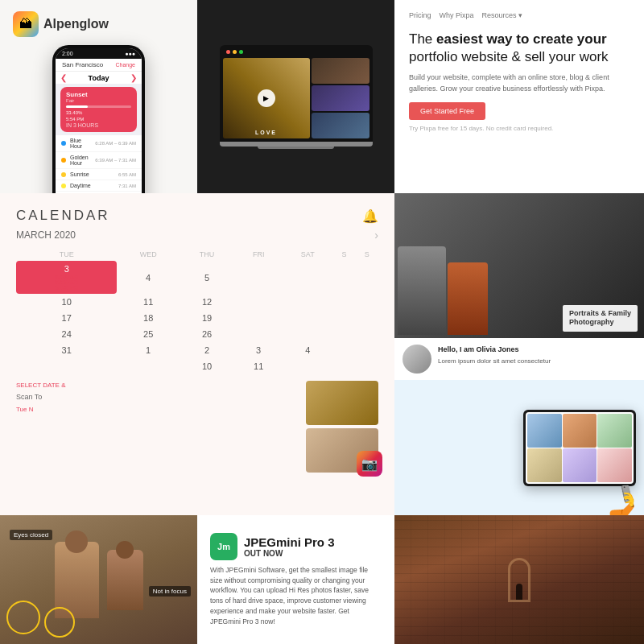  What do you see at coordinates (224, 547) in the screenshot?
I see `jpegmini-logo: Jm` at bounding box center [224, 547].